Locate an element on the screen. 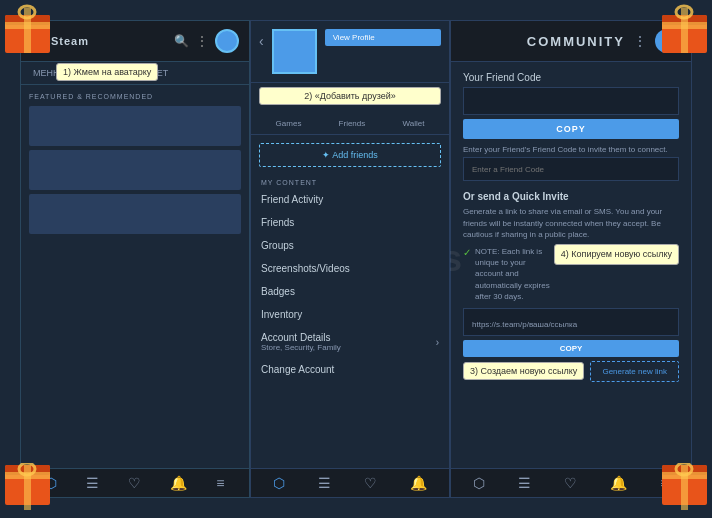 Image resolution: width=712 pixels, height=518 pixels. enter-friend-code-input is located at coordinates (571, 169).